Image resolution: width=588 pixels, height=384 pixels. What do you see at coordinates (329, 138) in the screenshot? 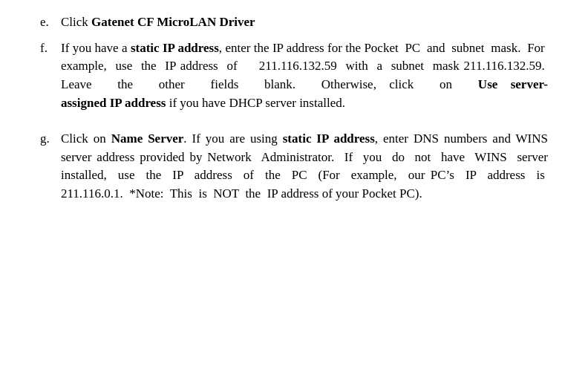
I see `static-ip-address-bold-g: static IP address` at bounding box center [329, 138].